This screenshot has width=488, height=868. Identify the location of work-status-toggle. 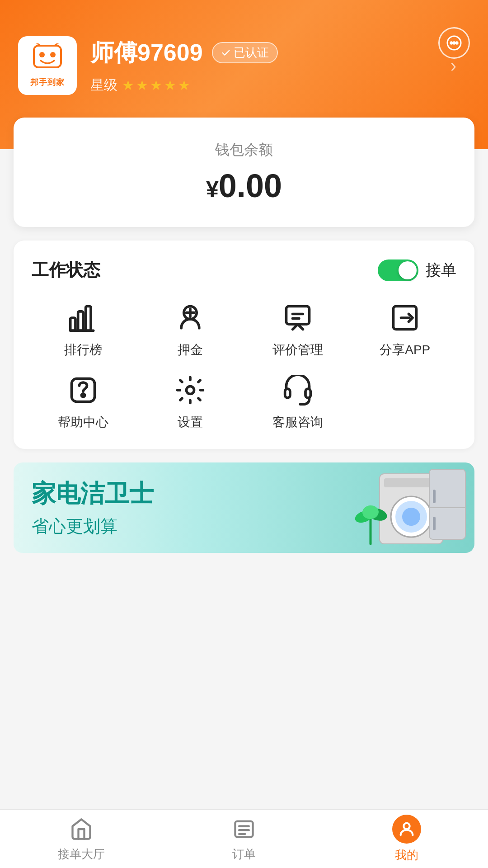
(398, 270).